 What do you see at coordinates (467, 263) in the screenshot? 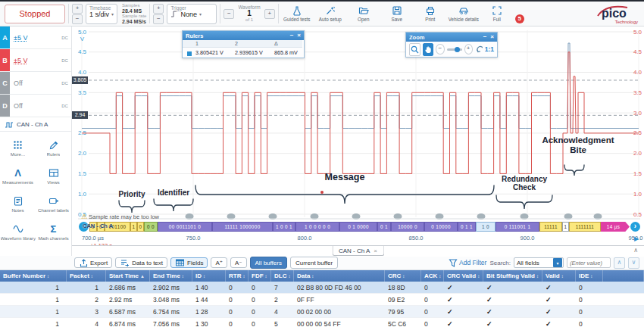
I see `add-filter-button: Add Filter` at bounding box center [467, 263].